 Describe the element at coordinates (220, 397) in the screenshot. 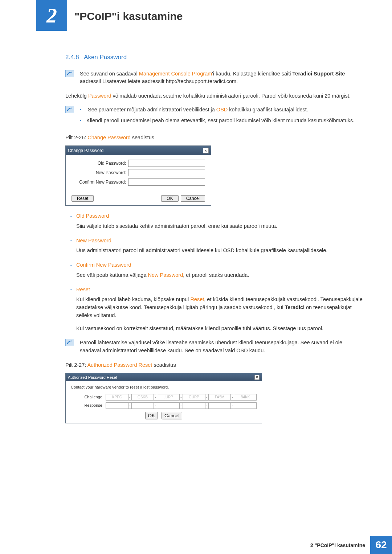

I see `challenge-seg: FA5M` at that location.